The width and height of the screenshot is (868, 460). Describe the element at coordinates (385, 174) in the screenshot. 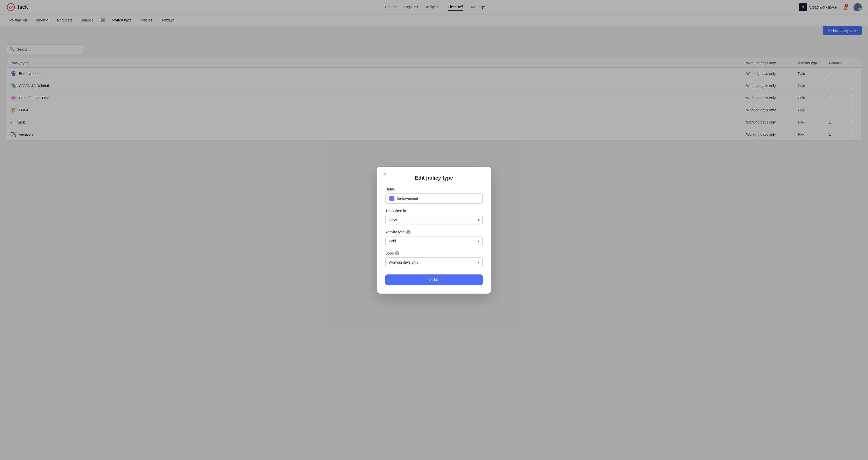

I see `modal-close-button: ✕` at that location.